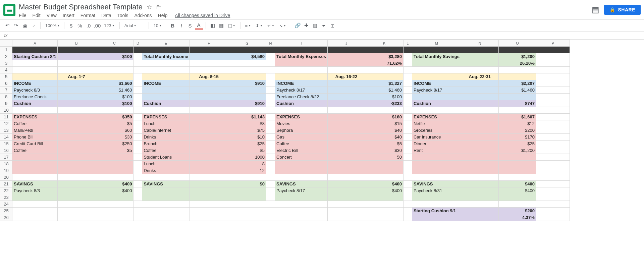  Describe the element at coordinates (408, 124) in the screenshot. I see `cell-L12` at that location.